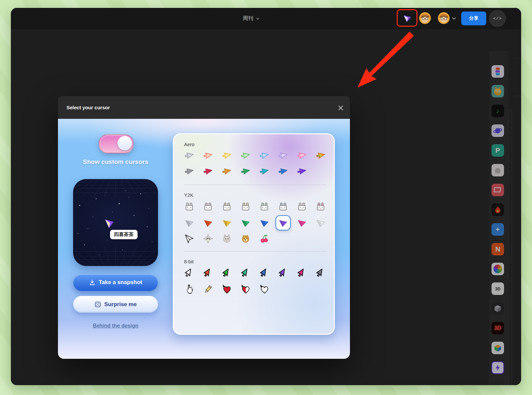 This screenshot has width=532, height=395. Describe the element at coordinates (498, 190) in the screenshot. I see `frame-plugin-icon` at that location.